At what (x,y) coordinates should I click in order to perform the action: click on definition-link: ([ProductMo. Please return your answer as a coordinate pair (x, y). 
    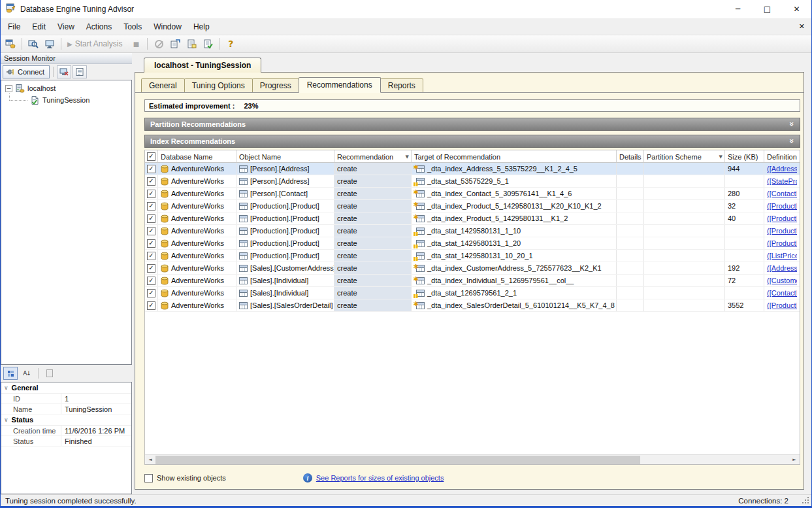
    Looking at the image, I should click on (782, 206).